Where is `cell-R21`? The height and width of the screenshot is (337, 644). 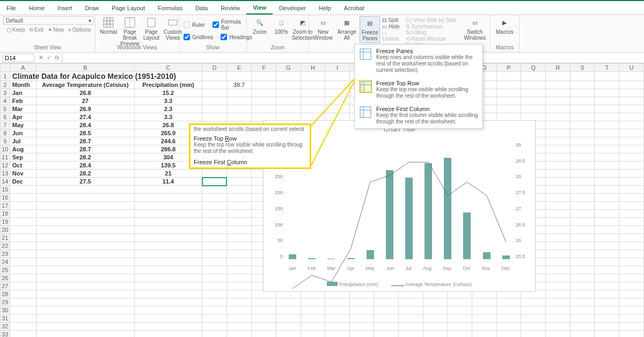 cell-R21 is located at coordinates (558, 238).